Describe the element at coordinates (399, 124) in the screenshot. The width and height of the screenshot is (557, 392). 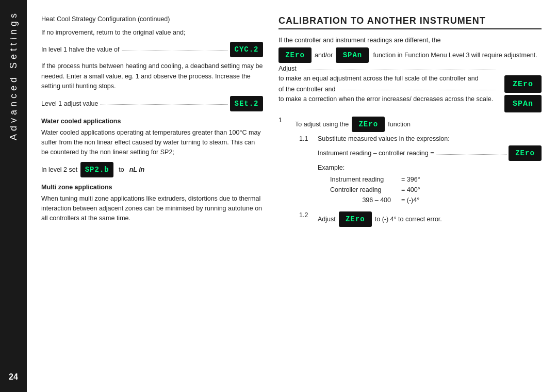
I see `step1-suffix: function` at that location.